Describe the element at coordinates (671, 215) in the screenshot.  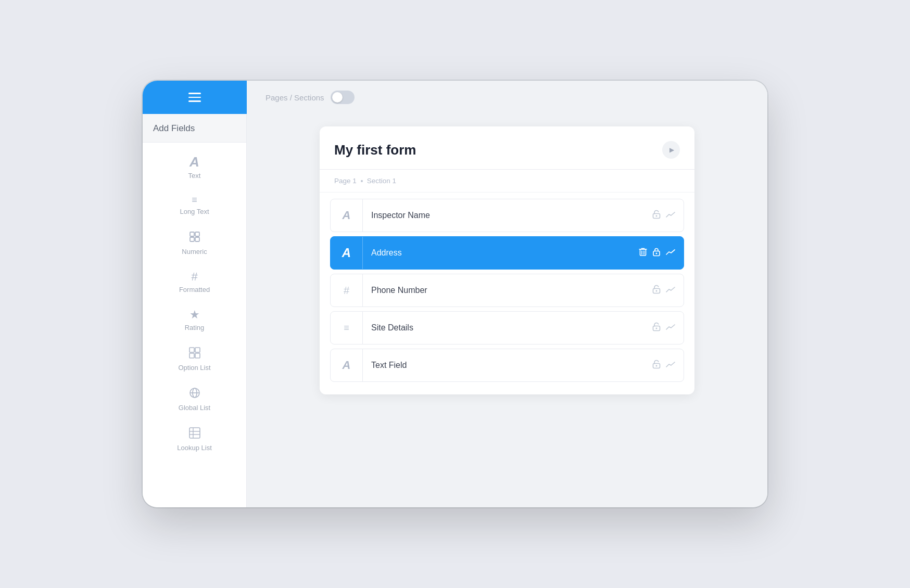
I see `trend-icon-inspector` at that location.